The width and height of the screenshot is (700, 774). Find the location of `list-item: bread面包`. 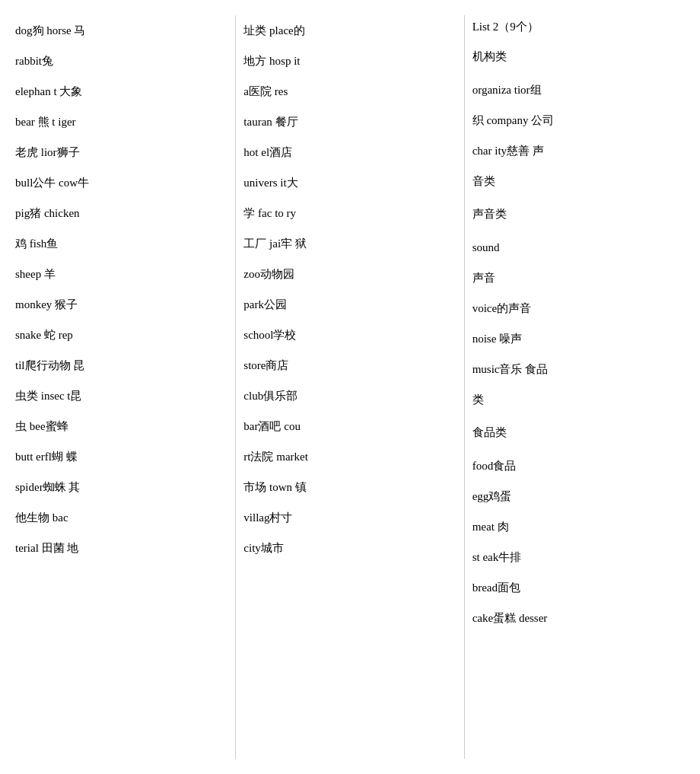

list-item: bread面包 is located at coordinates (578, 588).